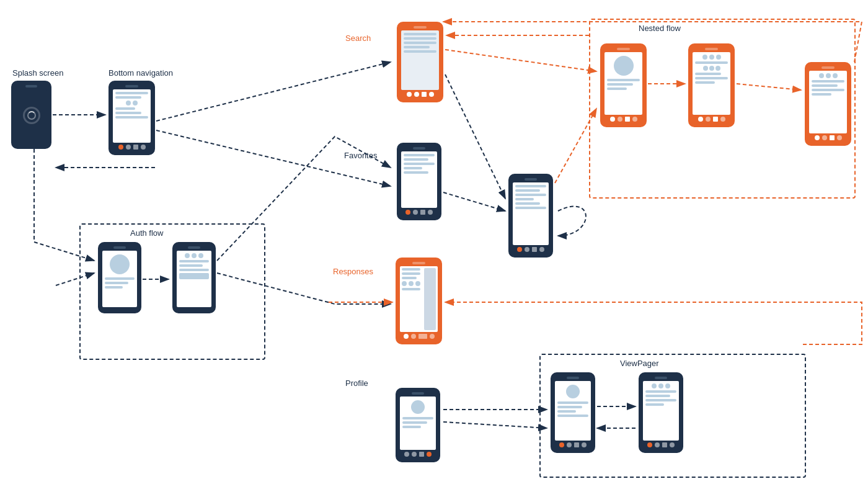 This screenshot has height=484, width=868. I want to click on label-viewpager: ViewPager, so click(640, 364).